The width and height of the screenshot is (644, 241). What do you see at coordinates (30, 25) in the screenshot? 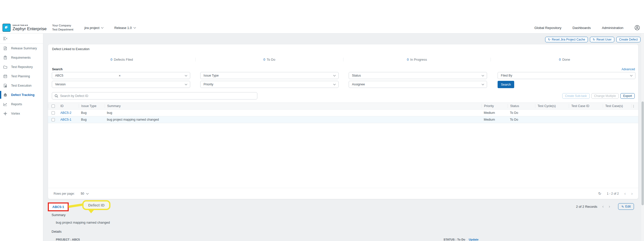
I see `smartbear-label: SMARTBEAR` at bounding box center [30, 25].